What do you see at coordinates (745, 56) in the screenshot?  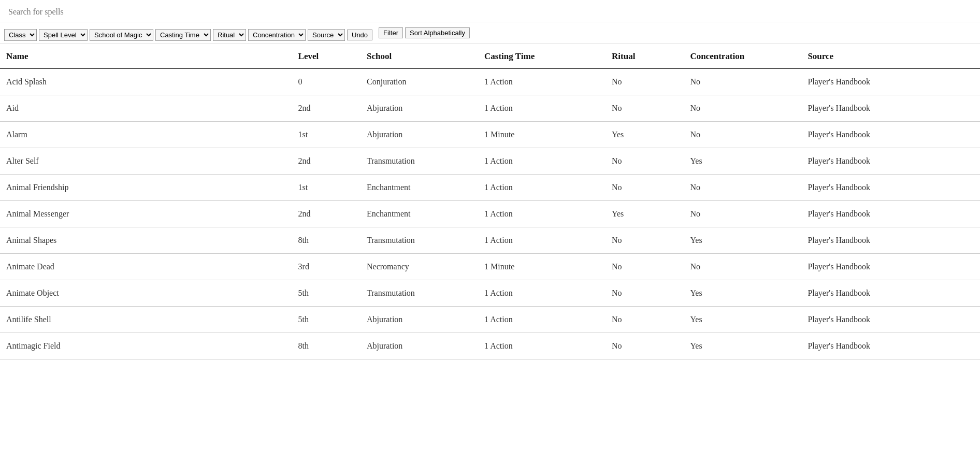 I see `header-concentration: Concentration` at bounding box center [745, 56].